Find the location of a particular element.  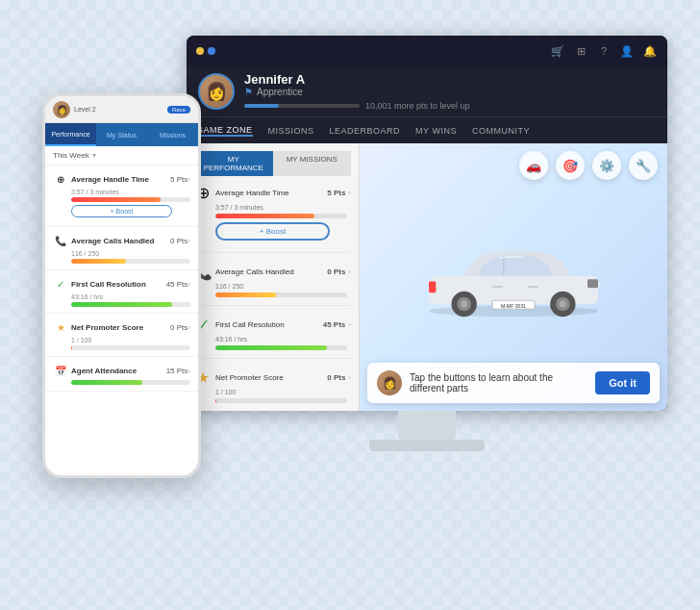

progress-bar-bg is located at coordinates (302, 106).